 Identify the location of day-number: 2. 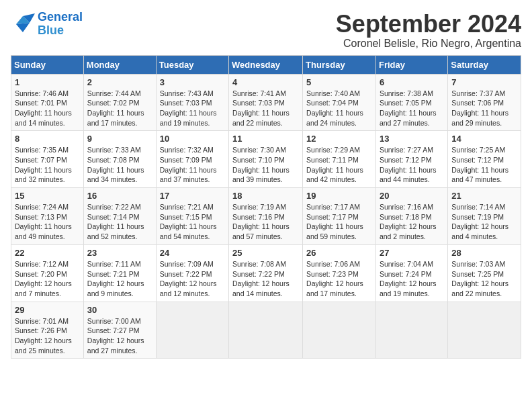
(120, 82).